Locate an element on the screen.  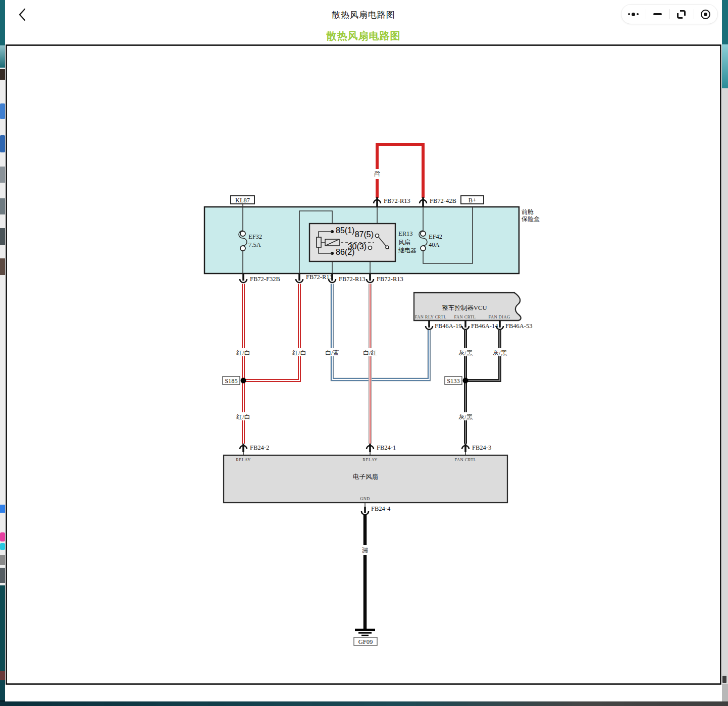
fuse-ef42-id: EF42 is located at coordinates (435, 237).